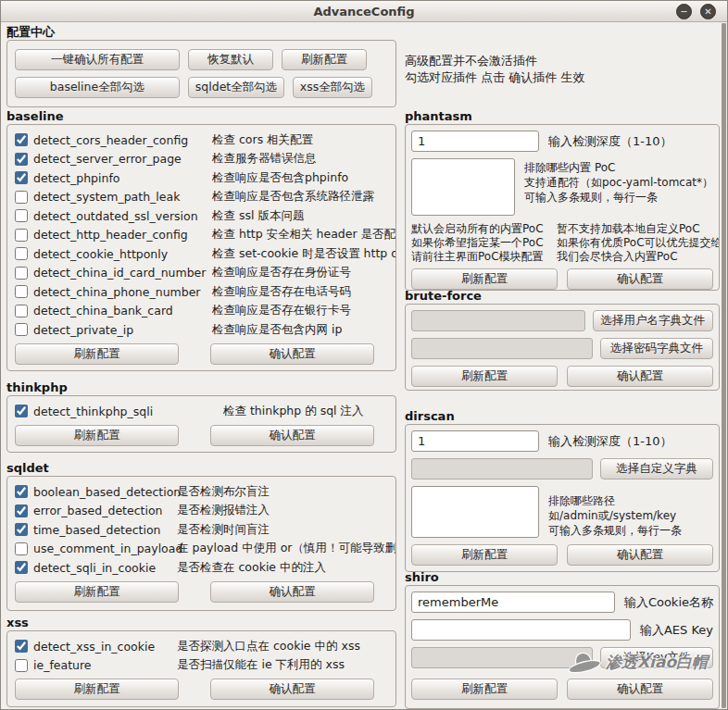 The width and height of the screenshot is (728, 710). What do you see at coordinates (475, 141) in the screenshot?
I see `phantasm-depth-input` at bounding box center [475, 141].